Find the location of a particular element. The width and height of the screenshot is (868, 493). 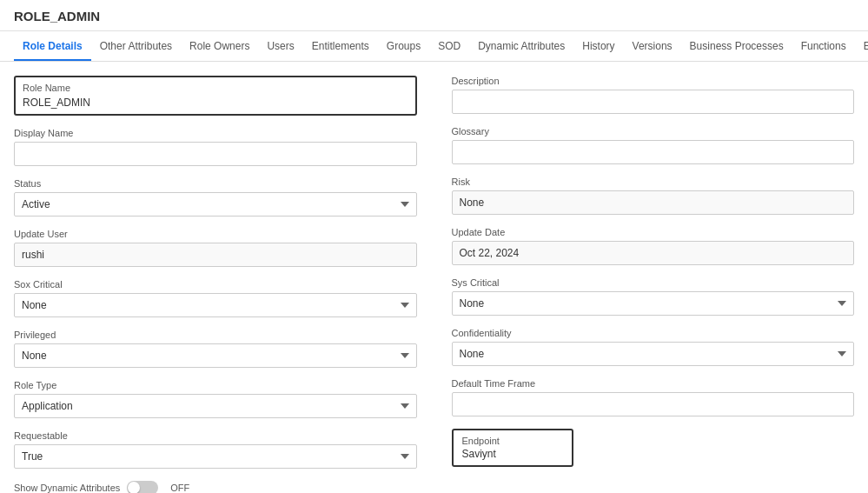

confidentiality-label: Confidentiality is located at coordinates (653, 333).